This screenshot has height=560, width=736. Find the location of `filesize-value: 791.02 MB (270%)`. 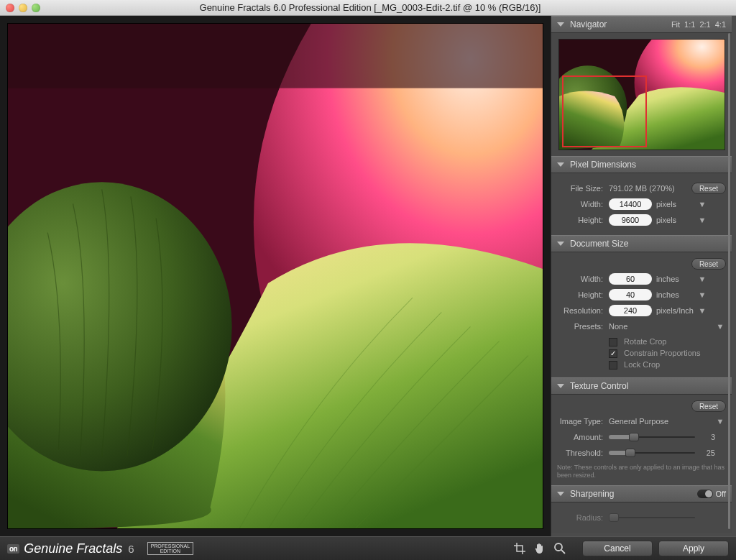

filesize-value: 791.02 MB (270%) is located at coordinates (650, 188).